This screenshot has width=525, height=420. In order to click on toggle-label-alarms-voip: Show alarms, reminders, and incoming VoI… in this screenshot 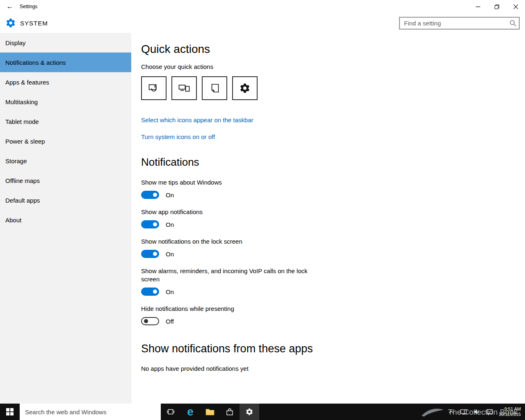, I will do `click(227, 275)`.